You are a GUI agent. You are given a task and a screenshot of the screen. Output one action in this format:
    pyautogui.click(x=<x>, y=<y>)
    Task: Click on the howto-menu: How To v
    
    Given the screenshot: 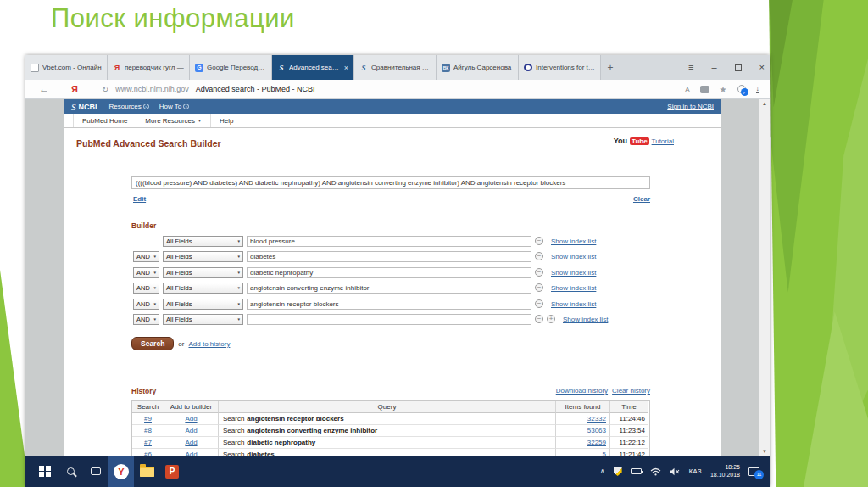 What is the action you would take?
    pyautogui.click(x=175, y=107)
    